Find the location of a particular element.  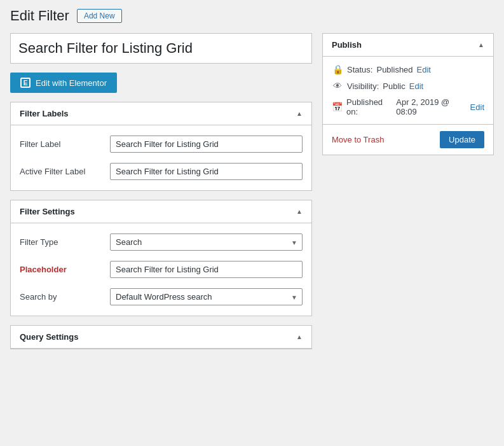

published-row: 📅 Published on: Apr 2, 2019 @ 08:09 Edit is located at coordinates (408, 107).